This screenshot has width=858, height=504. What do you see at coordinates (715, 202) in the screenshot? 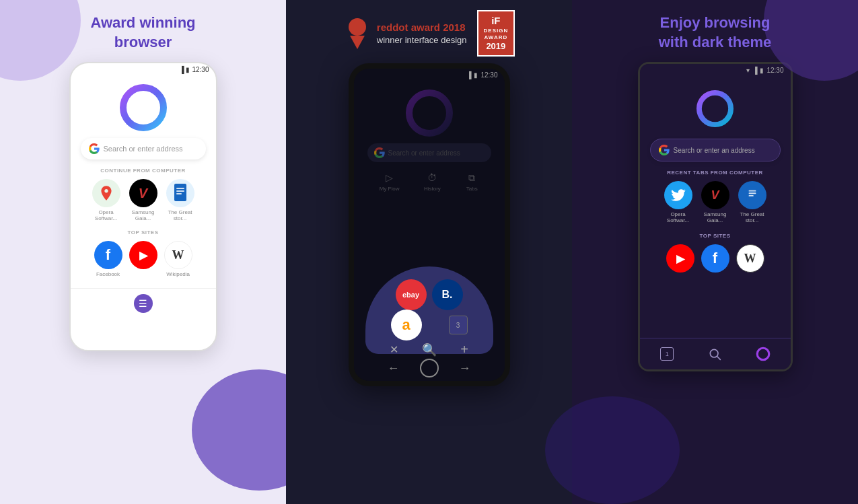
I see `site-samsung-r: V Samsung Gala...` at bounding box center [715, 202].